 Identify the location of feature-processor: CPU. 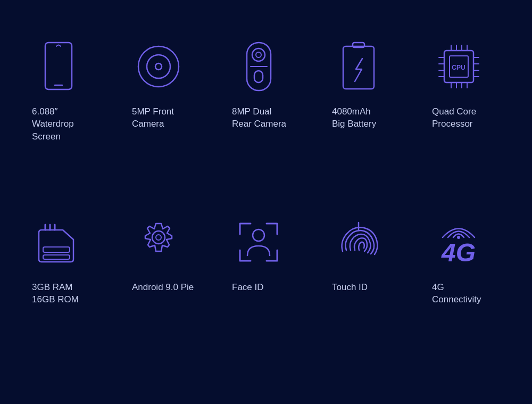
(466, 114).